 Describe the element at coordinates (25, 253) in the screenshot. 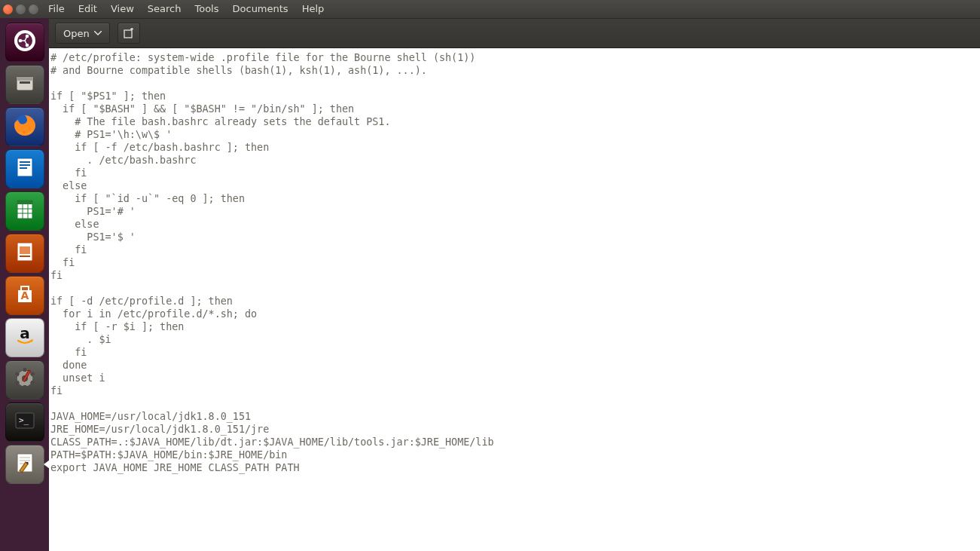

I see `impress-icon` at that location.